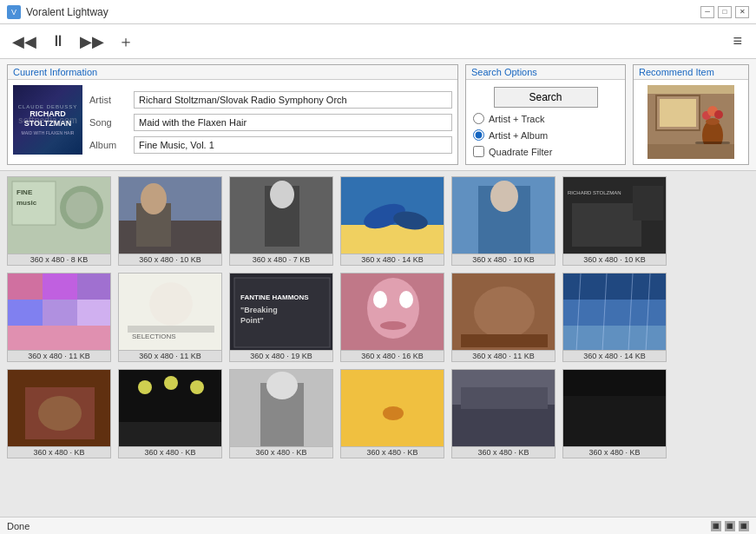 Image resolution: width=756 pixels, height=534 pixels. I want to click on svg-text: music, so click(27, 203).